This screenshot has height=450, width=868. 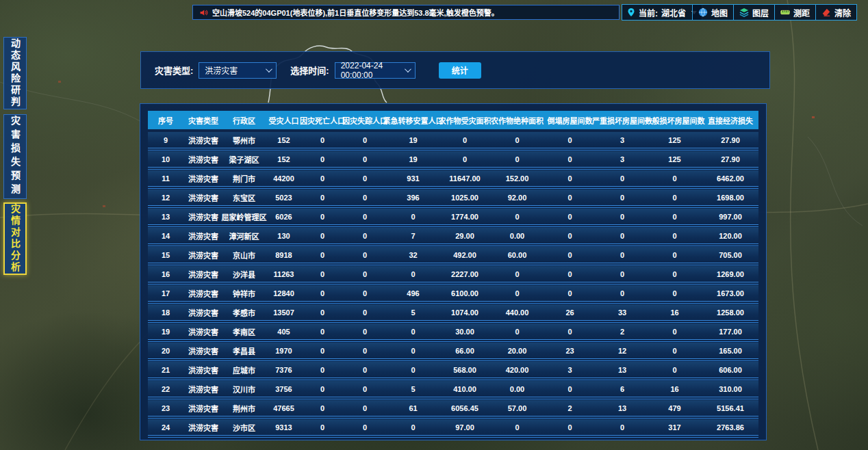 What do you see at coordinates (570, 351) in the screenshot?
I see `table-cell: 23` at bounding box center [570, 351].